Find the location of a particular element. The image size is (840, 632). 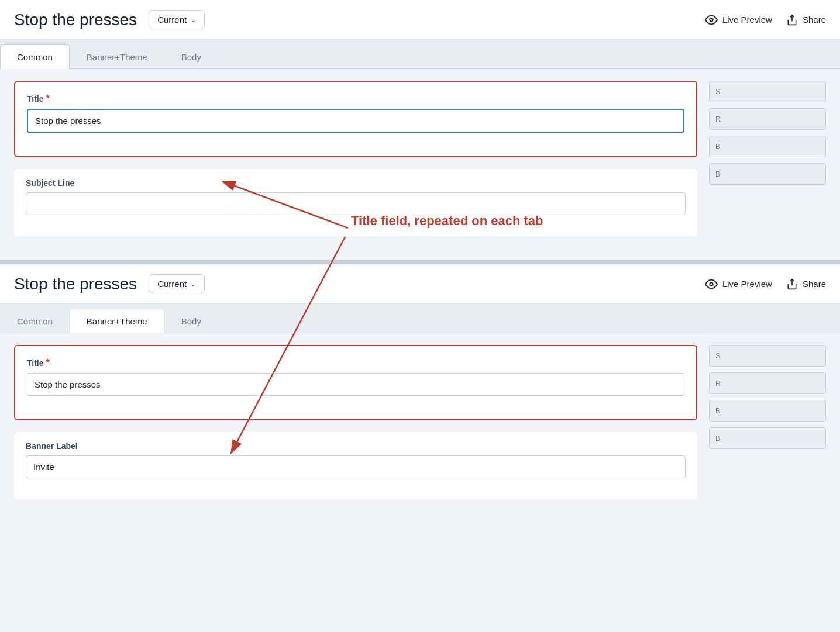

subject-input-top is located at coordinates (356, 203).